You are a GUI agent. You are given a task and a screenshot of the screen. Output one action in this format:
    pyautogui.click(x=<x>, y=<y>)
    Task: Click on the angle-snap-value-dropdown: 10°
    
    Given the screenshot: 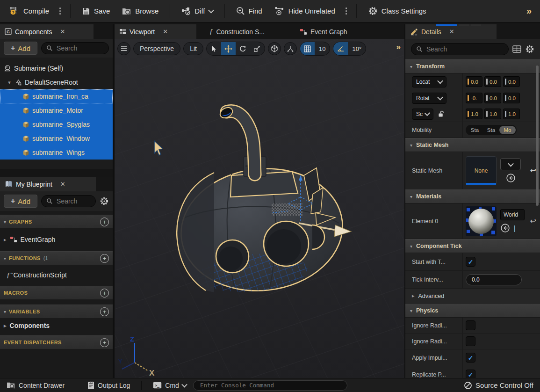 What is the action you would take?
    pyautogui.click(x=357, y=49)
    